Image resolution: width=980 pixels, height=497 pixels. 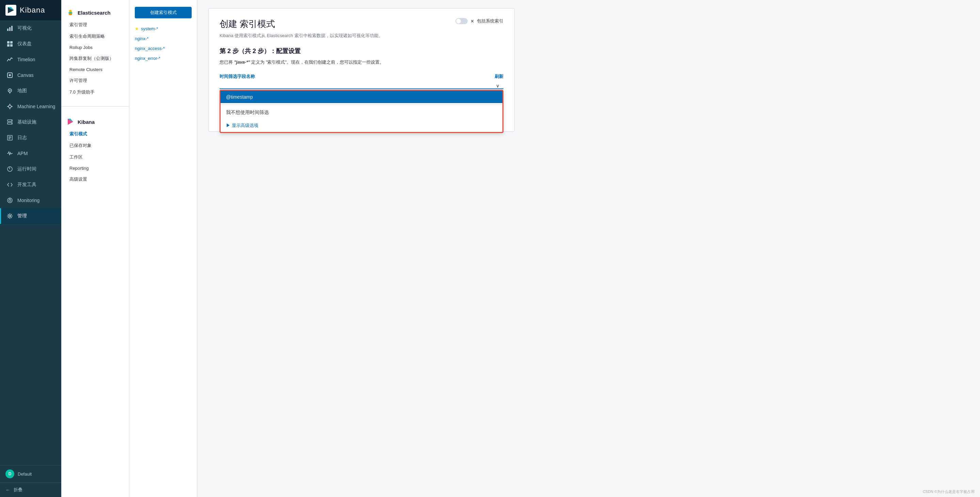 I want to click on sidebar-nav: 可视化 仪表盘 Timelion, so click(x=30, y=243).